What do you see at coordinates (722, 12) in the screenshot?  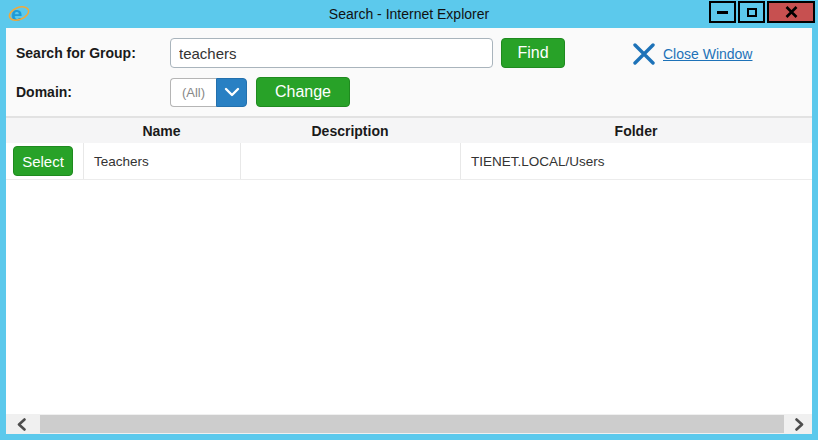 I see `minimize-button` at bounding box center [722, 12].